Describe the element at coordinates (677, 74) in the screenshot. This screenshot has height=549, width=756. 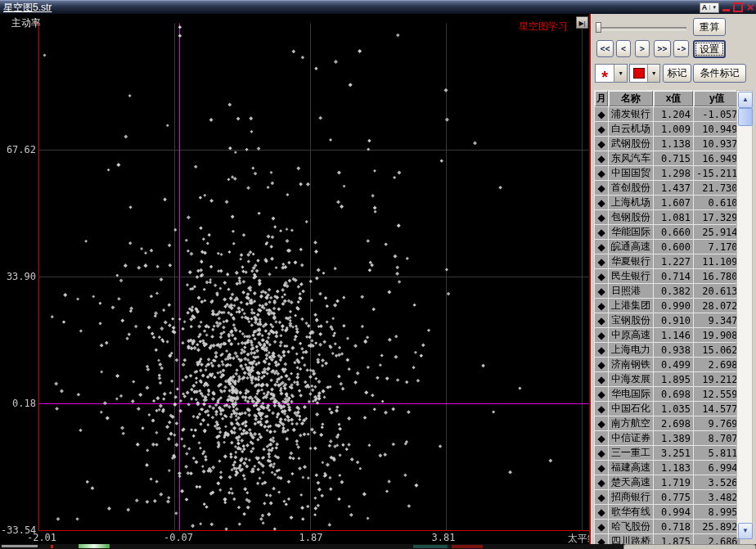
I see `mark-button: 标记` at that location.